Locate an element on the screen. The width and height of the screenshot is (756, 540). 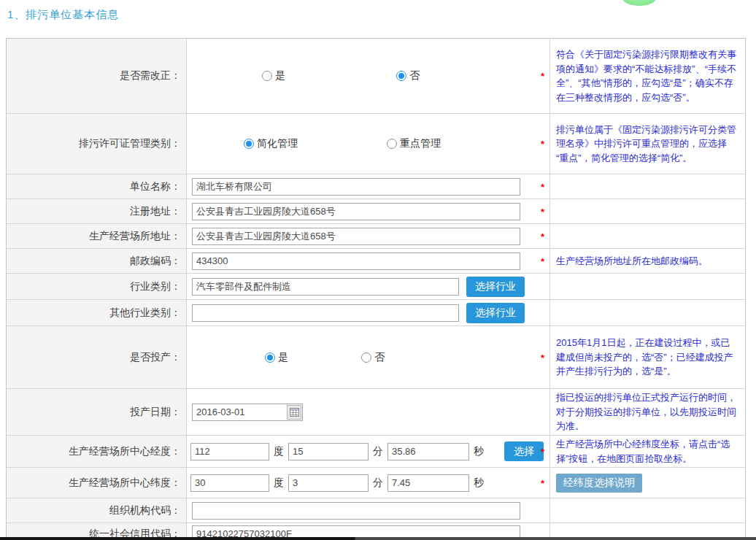
calendar-icon is located at coordinates (294, 412).